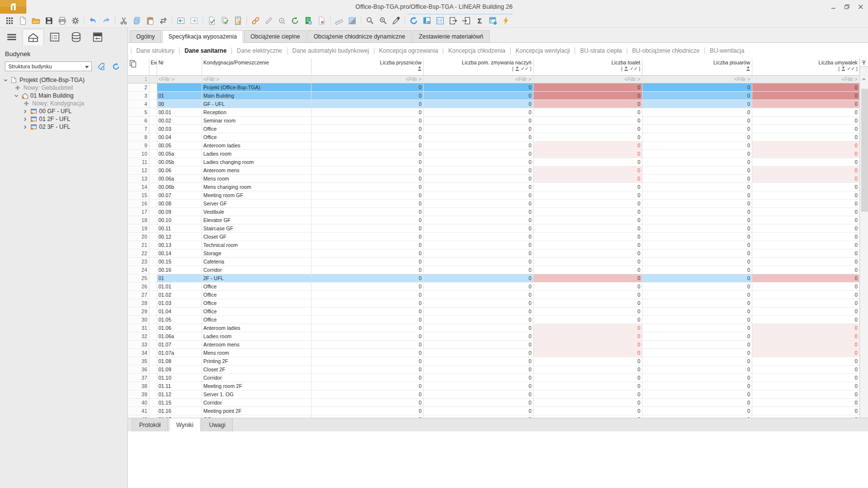 This screenshot has height=488, width=868. Describe the element at coordinates (256, 112) in the screenshot. I see `cell-room: Reception` at that location.